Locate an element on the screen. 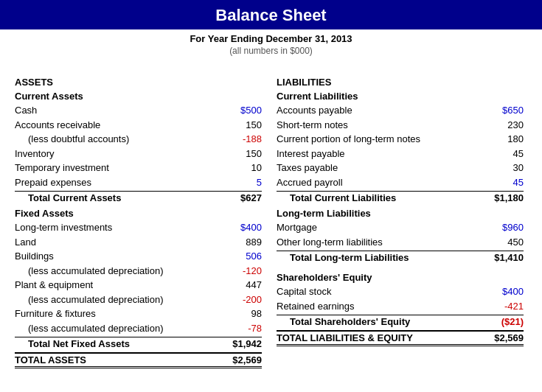 This screenshot has width=542, height=392. list-item: Temporary investment 10 is located at coordinates (139, 168).